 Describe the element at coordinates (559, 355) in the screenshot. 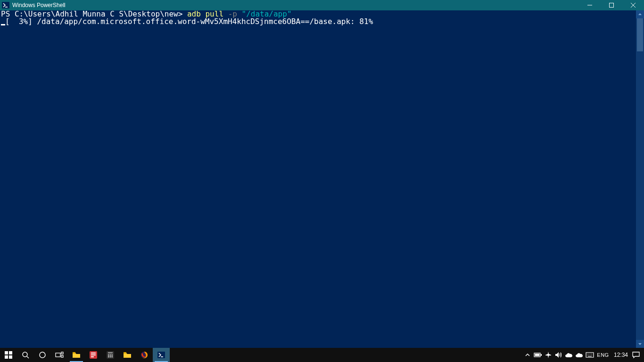

I see `volume-icon` at that location.